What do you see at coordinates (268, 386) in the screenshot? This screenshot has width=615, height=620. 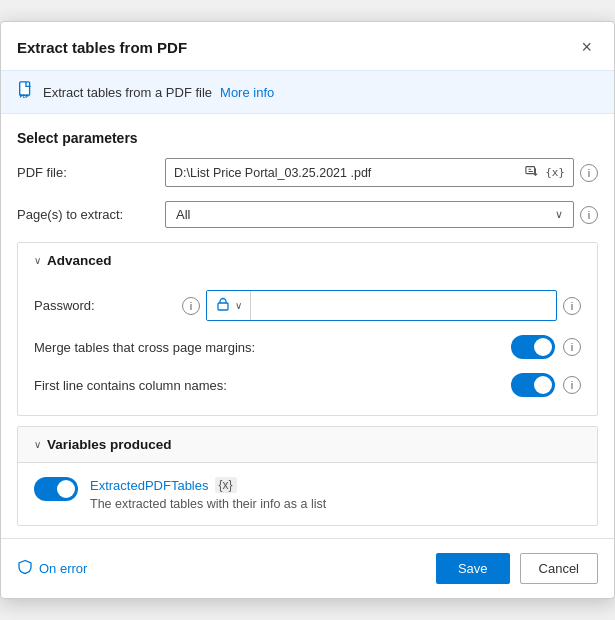 I see `first-line-label: First line contains column names:` at bounding box center [268, 386].